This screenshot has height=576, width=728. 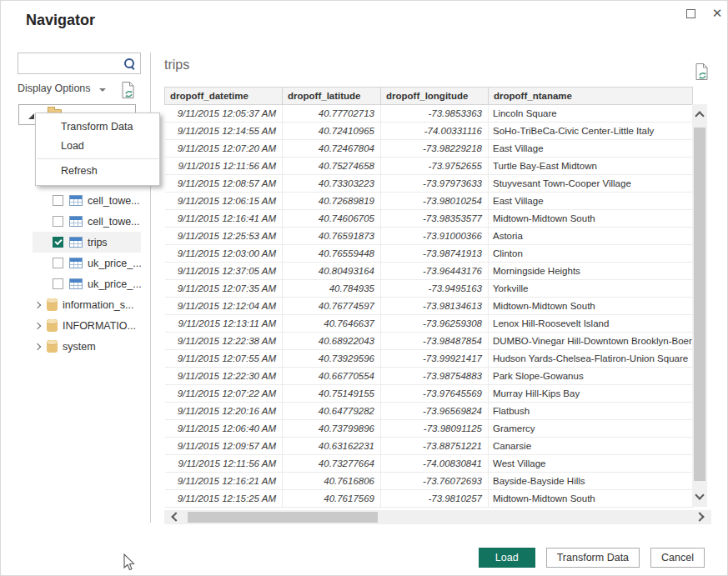 I want to click on tree-item-informatio: INFORMATIO..., so click(x=87, y=325).